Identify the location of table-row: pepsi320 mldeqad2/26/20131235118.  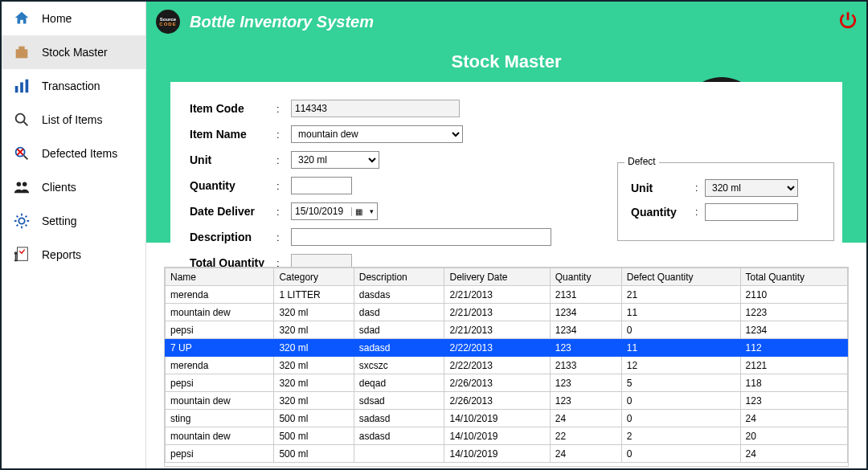
(506, 383).